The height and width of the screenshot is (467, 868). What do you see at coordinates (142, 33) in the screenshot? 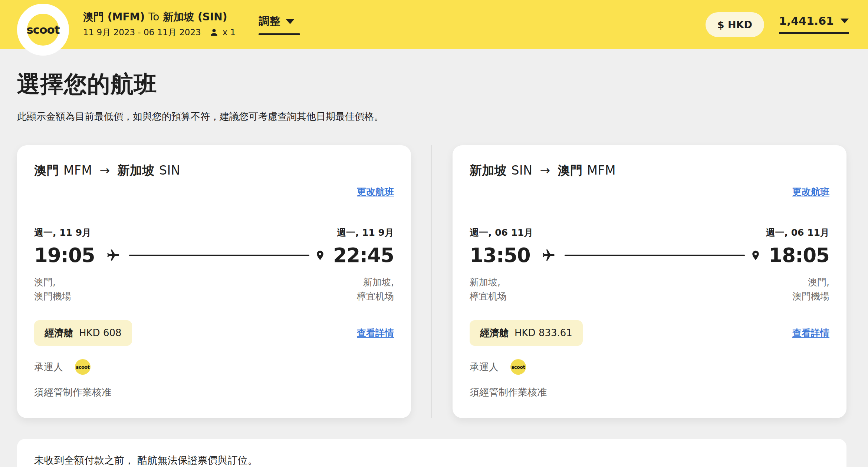
I see `trip-date-range: 11 9月 2023 - 06 11月 2023` at bounding box center [142, 33].